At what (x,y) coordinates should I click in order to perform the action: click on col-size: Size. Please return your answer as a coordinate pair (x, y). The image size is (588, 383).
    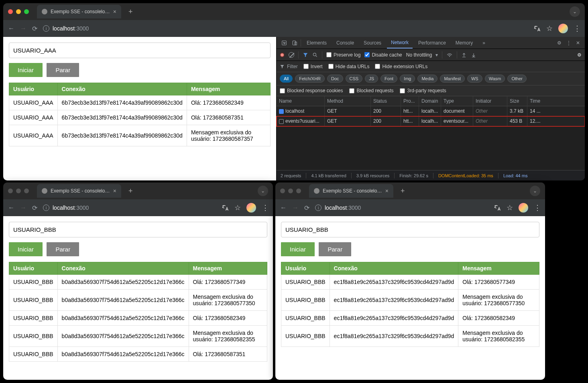
    Looking at the image, I should click on (517, 101).